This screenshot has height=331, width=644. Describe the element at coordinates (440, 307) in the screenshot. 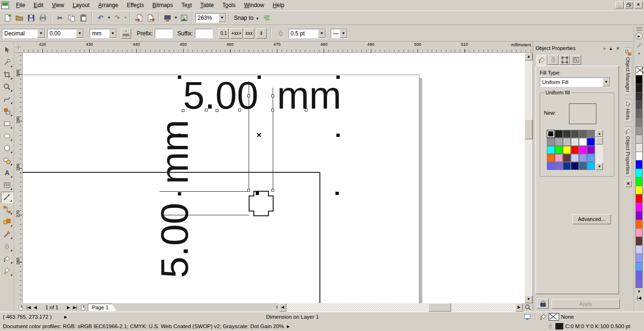

I see `horizontal-scroll-thumb` at that location.